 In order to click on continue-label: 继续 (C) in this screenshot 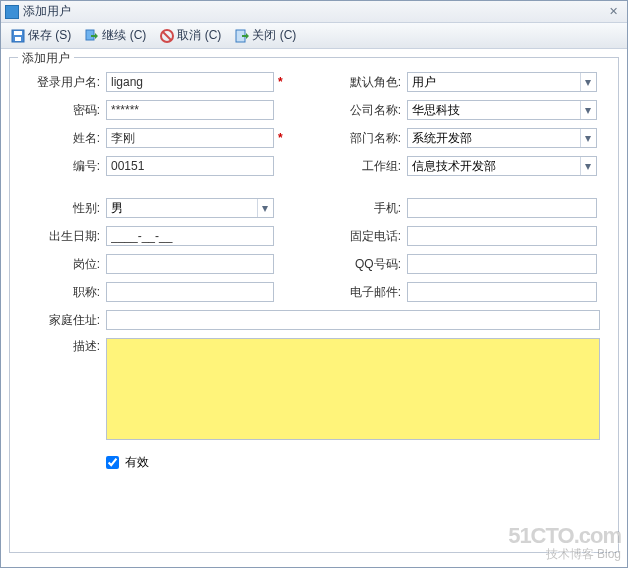, I will do `click(124, 36)`.